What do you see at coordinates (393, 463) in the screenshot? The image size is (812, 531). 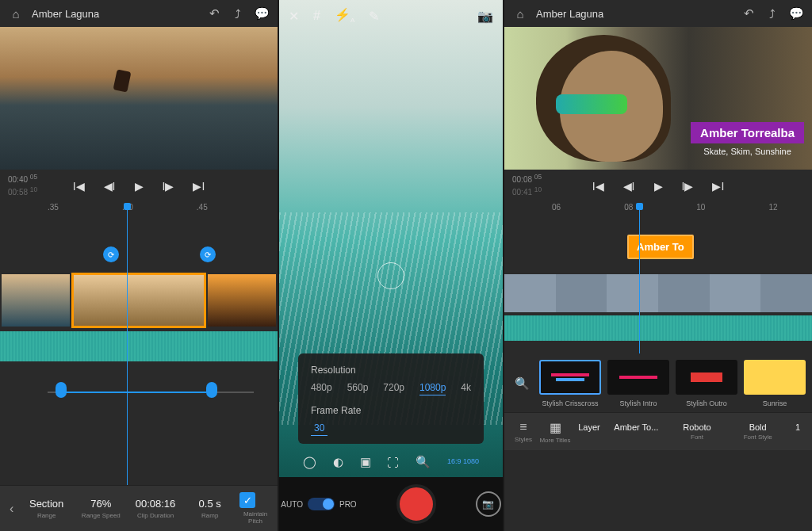 I see `crop-icon: ⛶` at bounding box center [393, 463].